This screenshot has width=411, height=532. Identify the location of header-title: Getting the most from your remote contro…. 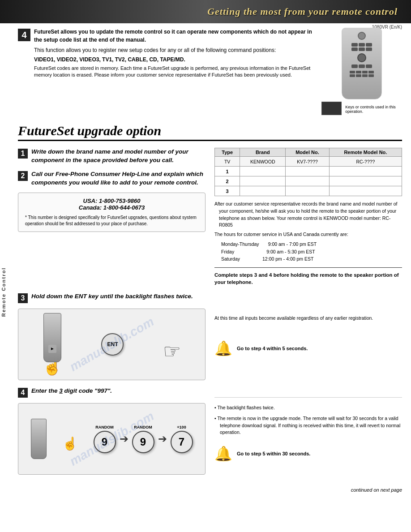
(303, 12).